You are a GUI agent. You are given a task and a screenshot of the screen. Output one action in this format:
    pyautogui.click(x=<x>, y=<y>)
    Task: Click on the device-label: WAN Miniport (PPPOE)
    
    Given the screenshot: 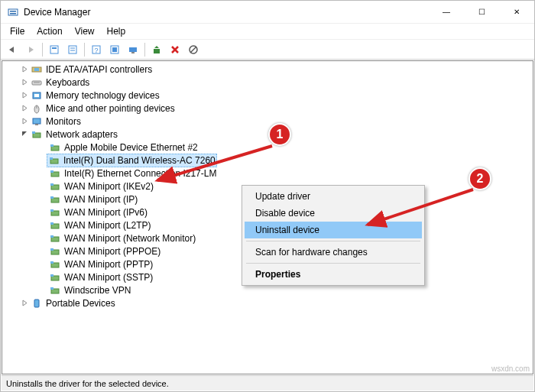 What is the action you would take?
    pyautogui.click(x=112, y=251)
    